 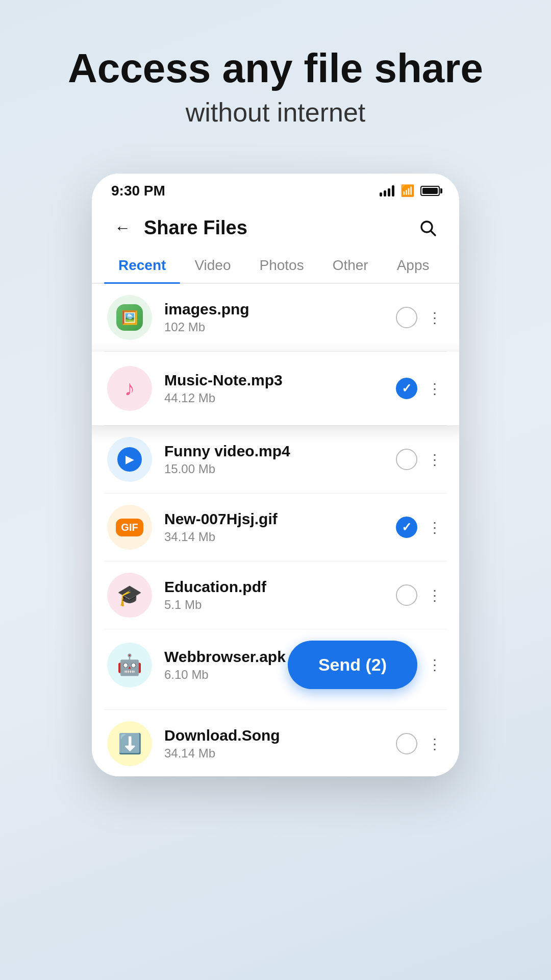 What do you see at coordinates (276, 670) in the screenshot?
I see `list-item: 🤖 Webbrowser.apk 6.10 Mb Send (2) ⋮` at bounding box center [276, 670].